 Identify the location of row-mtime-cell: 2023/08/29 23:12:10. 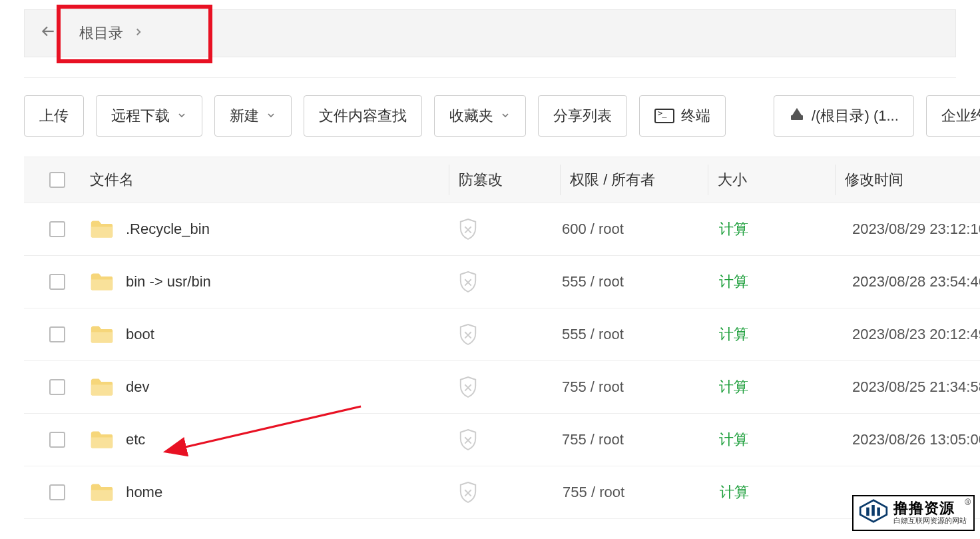
(907, 229).